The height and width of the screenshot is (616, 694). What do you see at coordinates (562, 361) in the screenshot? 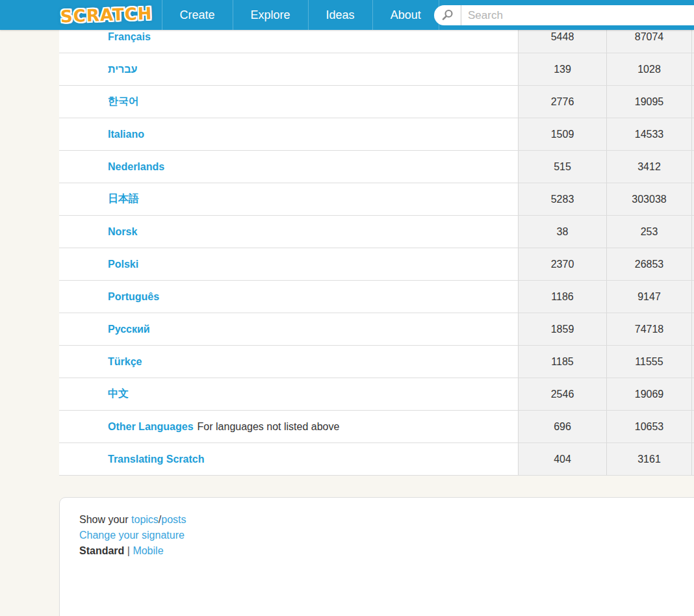
I see `topics-count: 1185` at bounding box center [562, 361].